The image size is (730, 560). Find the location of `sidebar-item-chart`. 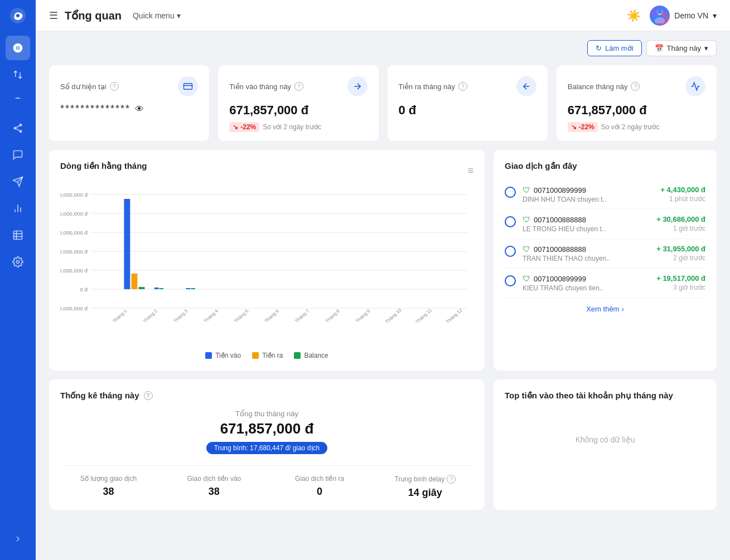

sidebar-item-chart is located at coordinates (18, 208).